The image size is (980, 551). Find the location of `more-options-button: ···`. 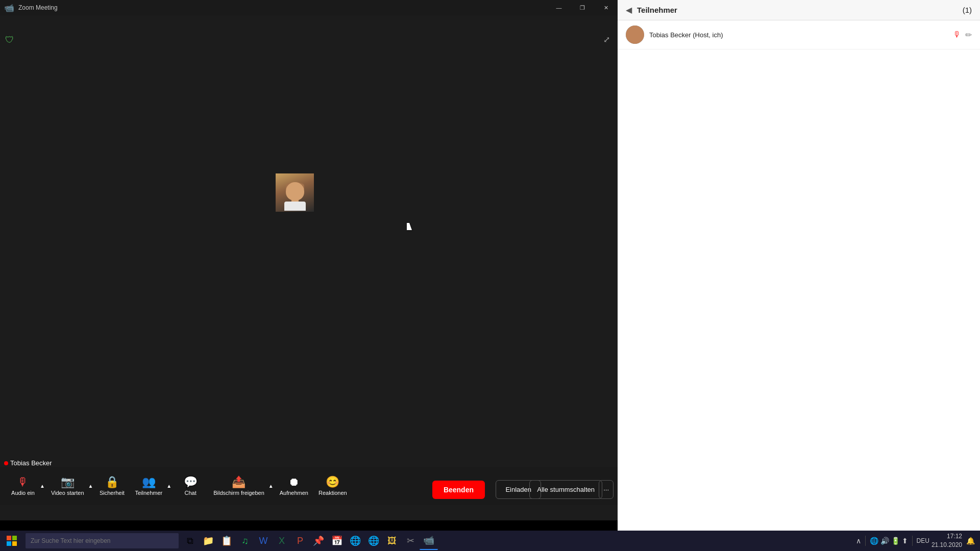

more-options-button: ··· is located at coordinates (606, 490).